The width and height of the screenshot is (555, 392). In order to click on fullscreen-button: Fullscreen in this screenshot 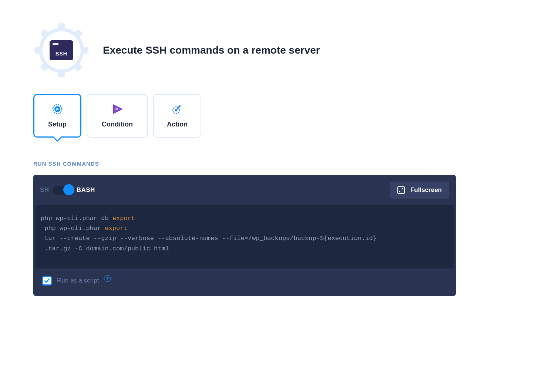, I will do `click(420, 190)`.